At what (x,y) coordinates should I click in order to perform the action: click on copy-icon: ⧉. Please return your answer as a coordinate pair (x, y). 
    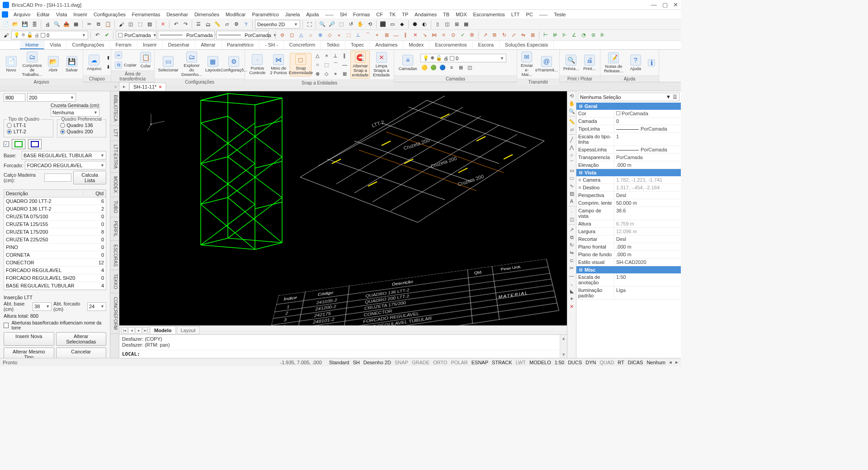
    Looking at the image, I should click on (99, 24).